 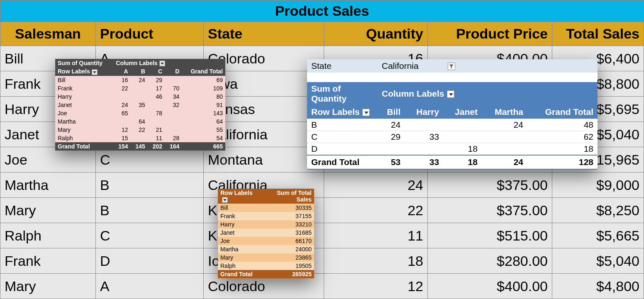 What do you see at coordinates (376, 211) in the screenshot?
I see `cell-quantity: 22` at bounding box center [376, 211].